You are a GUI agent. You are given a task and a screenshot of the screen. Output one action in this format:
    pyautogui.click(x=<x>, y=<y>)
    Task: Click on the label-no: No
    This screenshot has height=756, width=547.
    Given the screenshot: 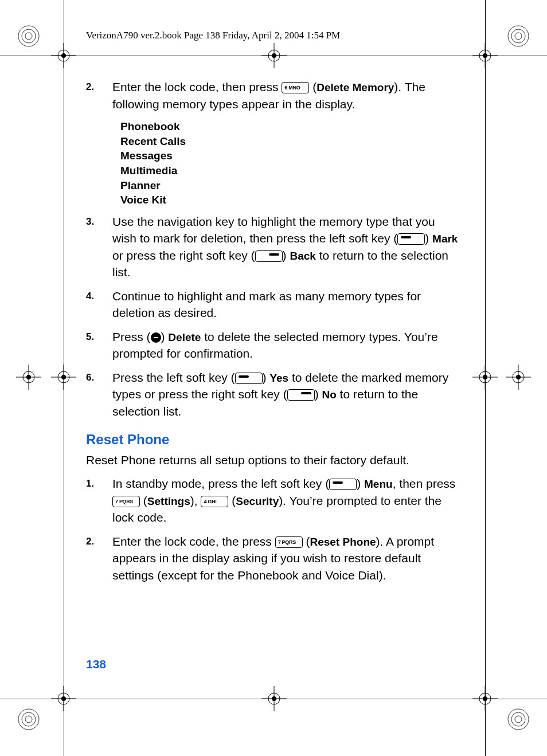 What is the action you would take?
    pyautogui.click(x=329, y=394)
    